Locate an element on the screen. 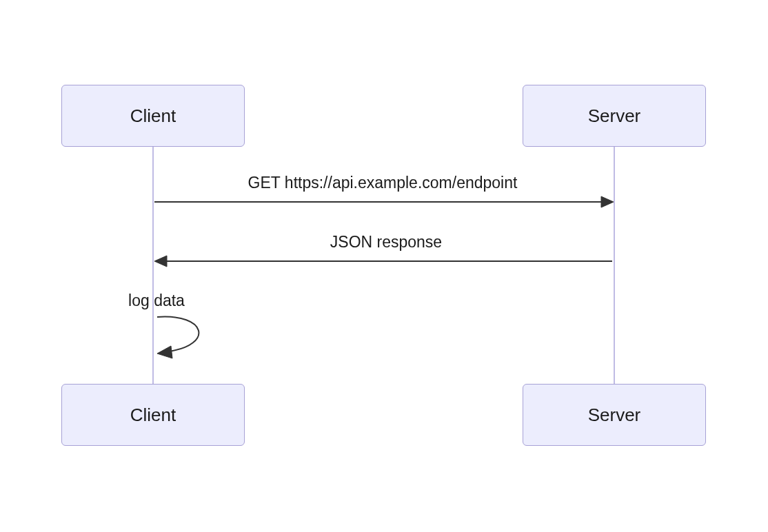 The width and height of the screenshot is (768, 532). arrow-self-loop is located at coordinates (178, 334).